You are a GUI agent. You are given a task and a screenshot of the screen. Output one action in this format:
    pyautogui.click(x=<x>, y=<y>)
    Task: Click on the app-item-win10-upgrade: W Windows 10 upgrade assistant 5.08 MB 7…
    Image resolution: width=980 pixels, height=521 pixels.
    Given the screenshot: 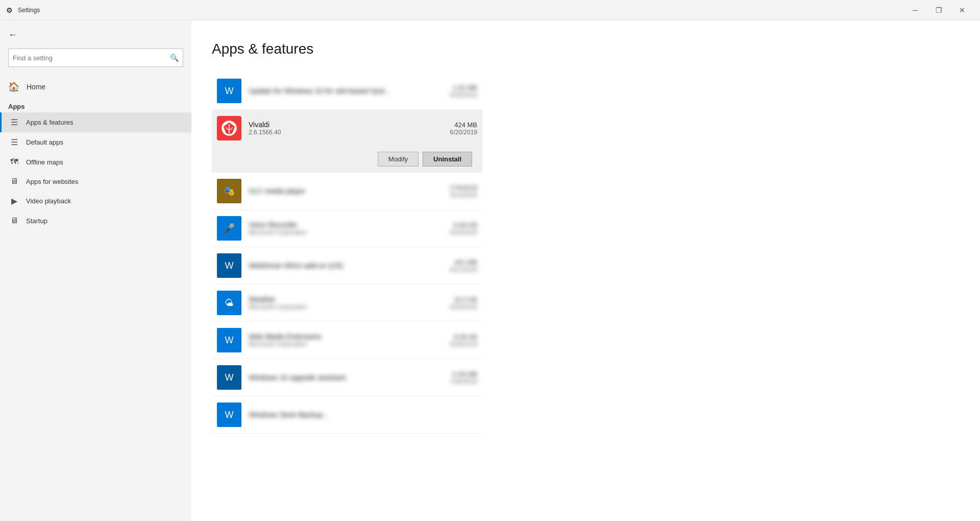 What is the action you would take?
    pyautogui.click(x=347, y=378)
    